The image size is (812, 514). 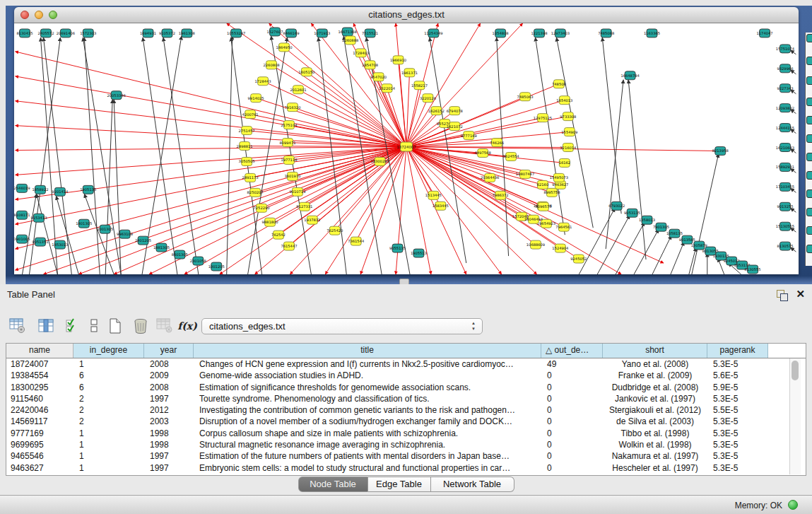 What do you see at coordinates (406, 399) in the screenshot?
I see `table-row: 911546021997Tourette syndrome. Phenomeno…` at bounding box center [406, 399].